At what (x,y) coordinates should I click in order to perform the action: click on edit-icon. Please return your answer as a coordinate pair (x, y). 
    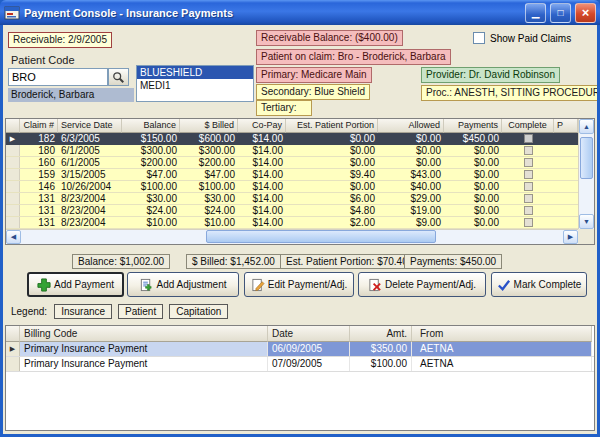
    Looking at the image, I should click on (258, 285).